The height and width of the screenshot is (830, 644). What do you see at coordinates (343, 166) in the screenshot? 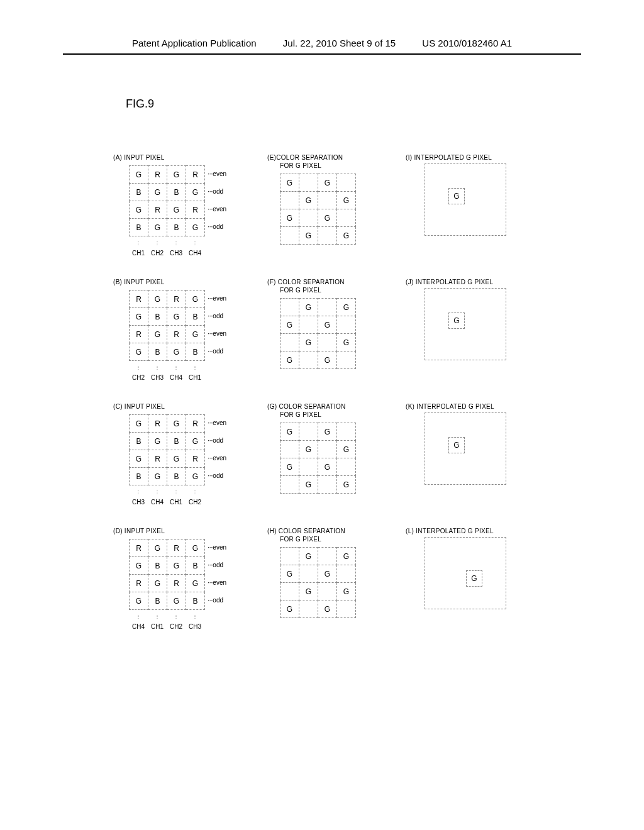
I see `panel-e-sublabel: FOR G PIXEL` at bounding box center [343, 166].